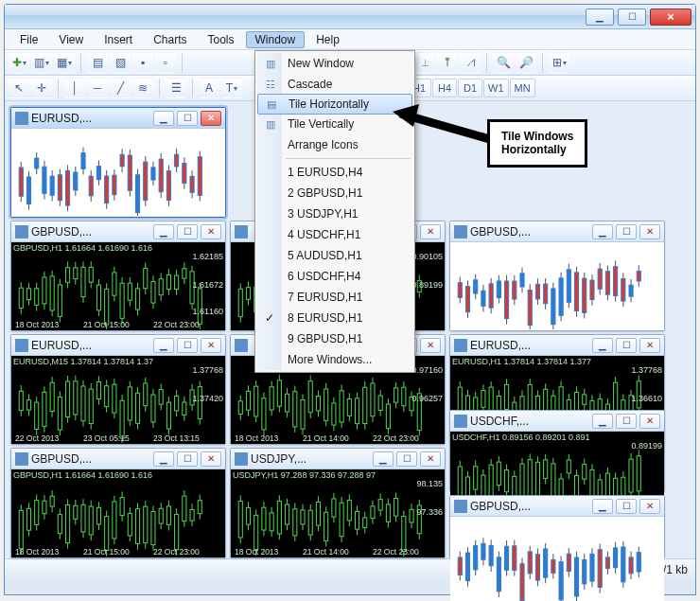 The width and height of the screenshot is (700, 601). Describe the element at coordinates (335, 256) in the screenshot. I see `menu-item: 5 AUDUSD,H1` at that location.